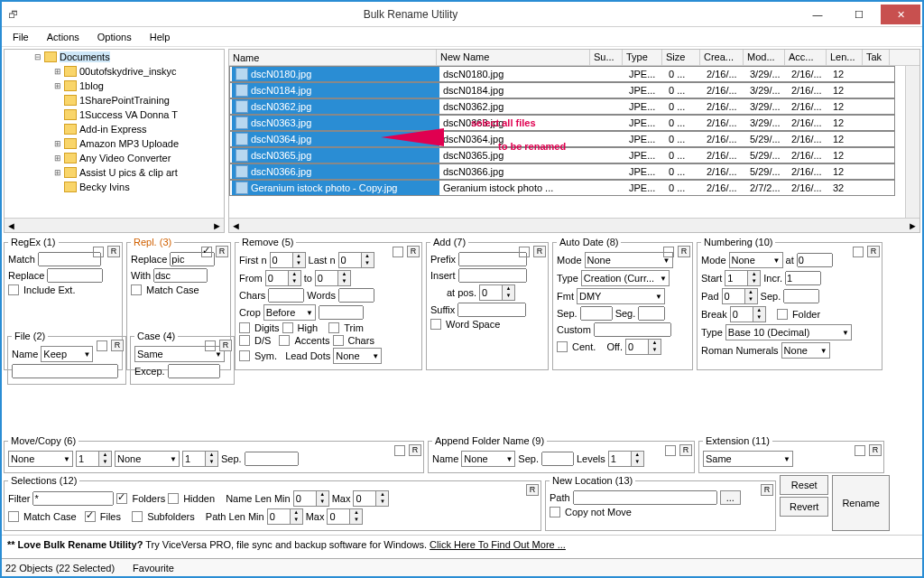  Describe the element at coordinates (861, 503) in the screenshot. I see `rename-button: Rename` at that location.